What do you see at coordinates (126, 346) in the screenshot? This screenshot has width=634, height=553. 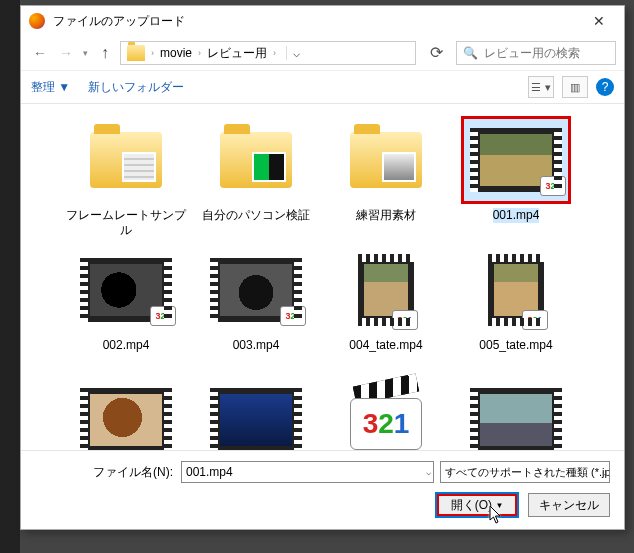 I see `item-label: 002.mp4` at bounding box center [126, 346].